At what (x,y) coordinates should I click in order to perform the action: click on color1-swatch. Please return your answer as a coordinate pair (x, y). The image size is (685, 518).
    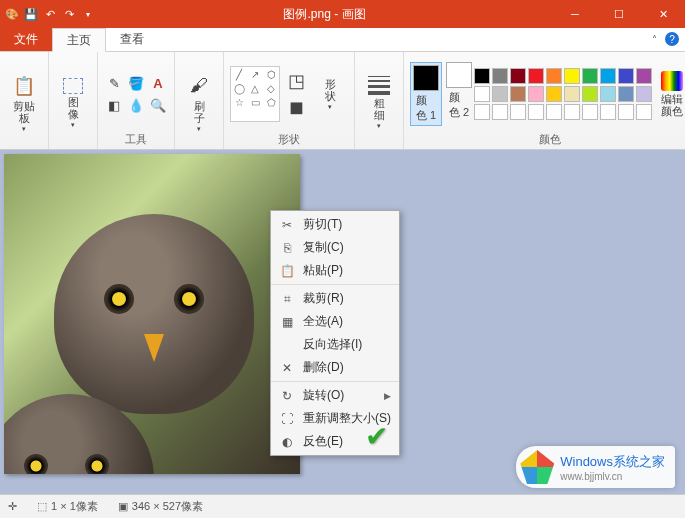
    Looking at the image, I should click on (426, 78).